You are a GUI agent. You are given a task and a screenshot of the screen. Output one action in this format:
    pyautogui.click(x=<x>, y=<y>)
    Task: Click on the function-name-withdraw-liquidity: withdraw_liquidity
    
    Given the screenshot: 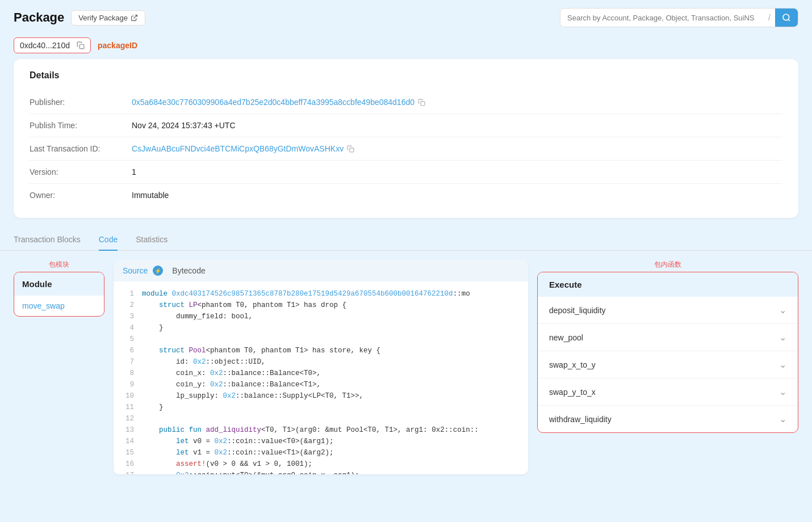 What is the action you would take?
    pyautogui.click(x=580, y=419)
    